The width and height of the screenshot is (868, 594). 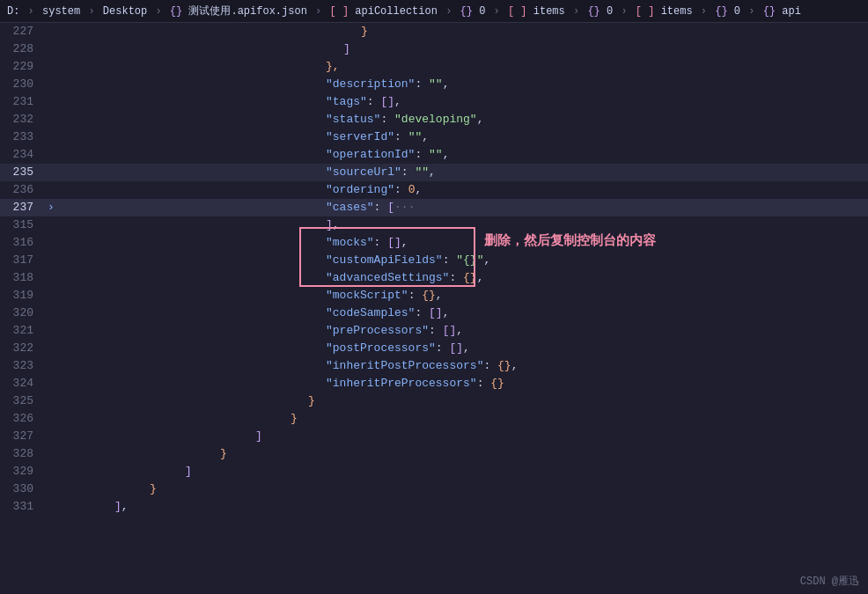 What do you see at coordinates (22, 401) in the screenshot?
I see `line-num-325: 325` at bounding box center [22, 401].